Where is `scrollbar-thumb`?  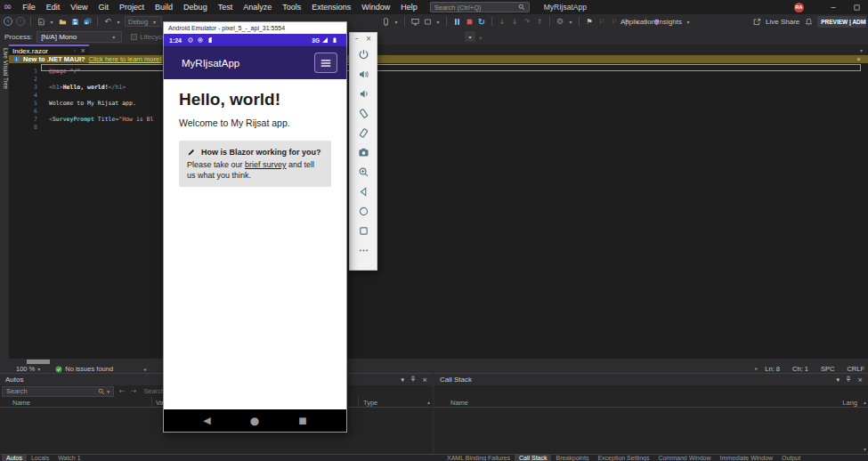 scrollbar-thumb is located at coordinates (38, 361).